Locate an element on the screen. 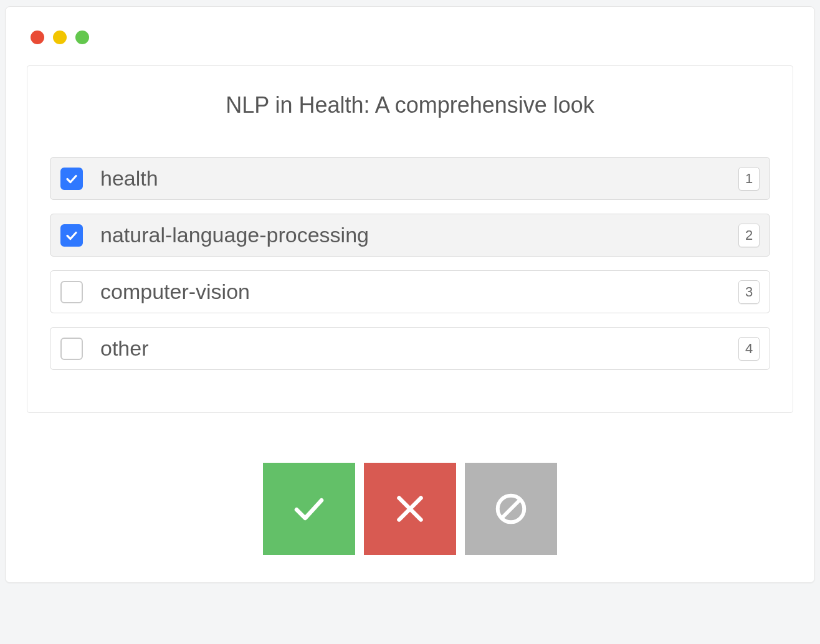  x-icon is located at coordinates (410, 509).